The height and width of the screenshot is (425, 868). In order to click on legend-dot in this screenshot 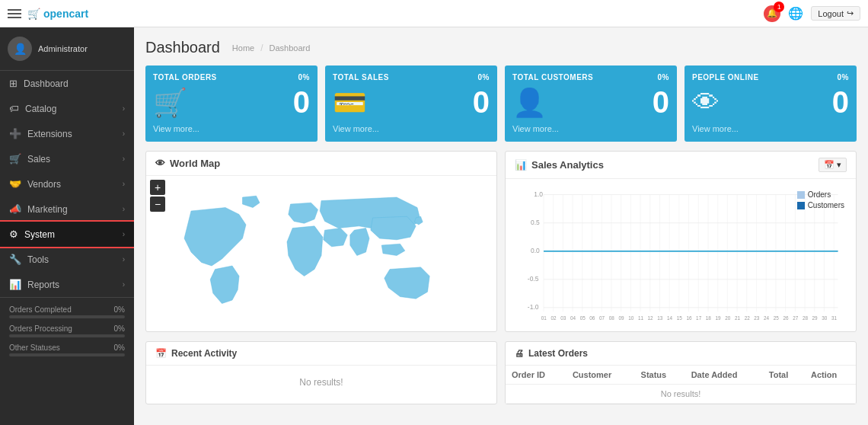, I will do `click(801, 195)`.